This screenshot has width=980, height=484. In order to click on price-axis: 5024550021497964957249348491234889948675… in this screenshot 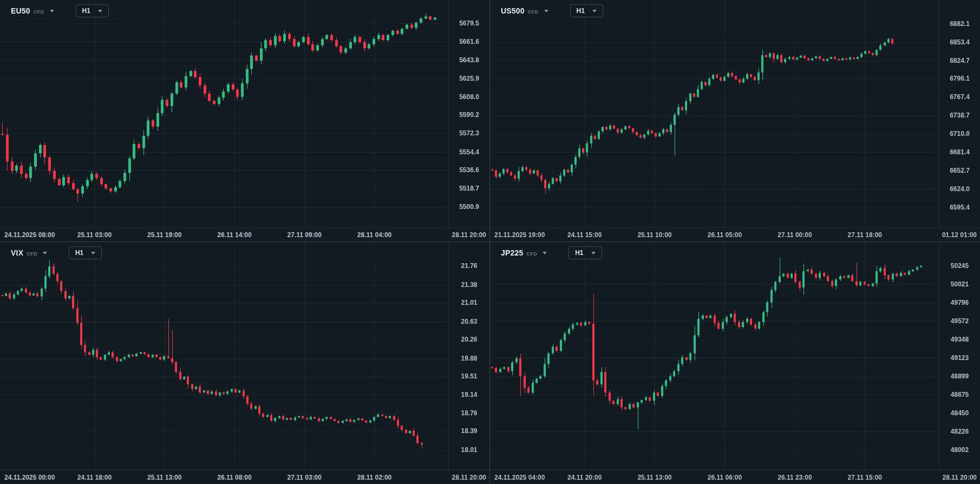, I will do `click(959, 356)`.